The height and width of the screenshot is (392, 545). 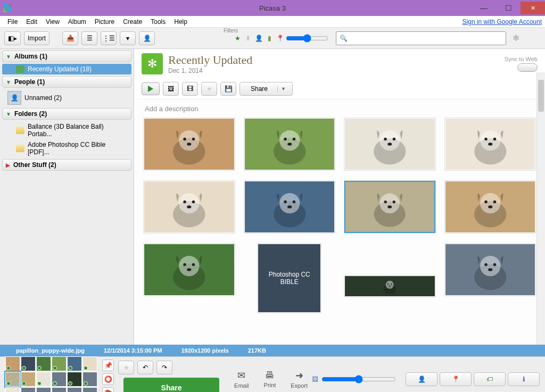 What do you see at coordinates (67, 165) in the screenshot?
I see `sidebar-section-other: ▶Other Stuff (2)` at bounding box center [67, 165].